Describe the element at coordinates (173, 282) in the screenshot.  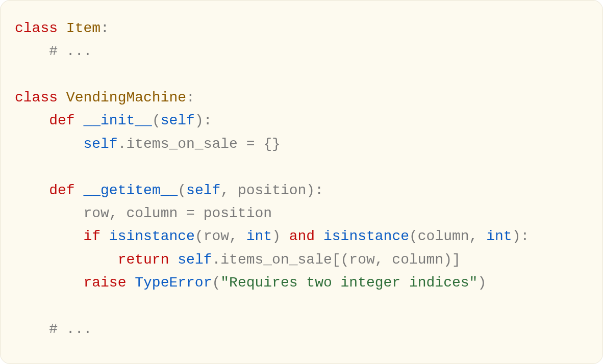
I see `code-token-bltn: TypeError` at that location.